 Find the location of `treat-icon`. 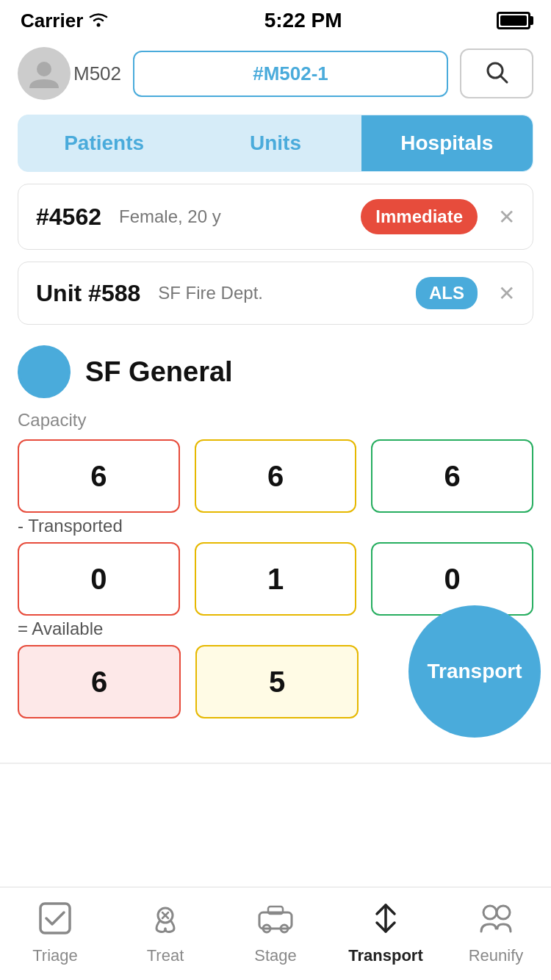

treat-icon is located at coordinates (165, 920).